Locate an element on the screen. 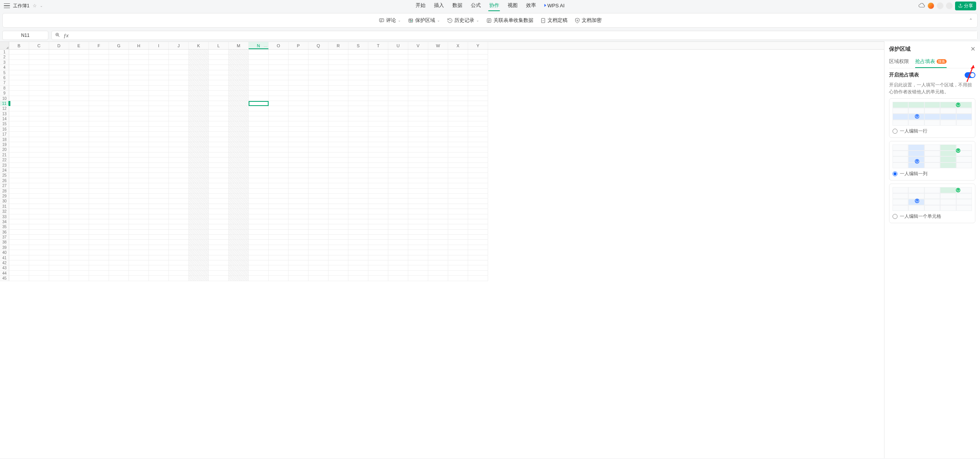 Image resolution: width=980 pixels, height=459 pixels. row-header: 10 is located at coordinates (5, 98).